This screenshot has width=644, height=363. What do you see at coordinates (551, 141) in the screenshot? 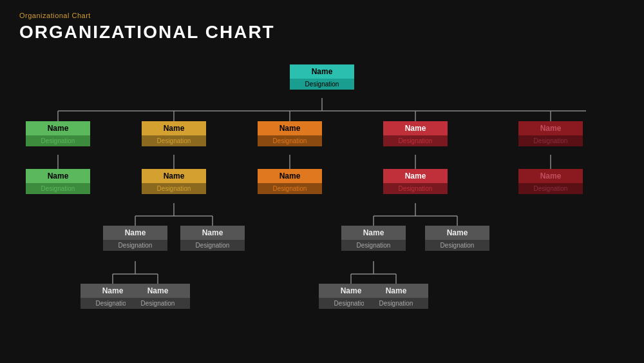
I see `node-l1-5-desig: Designation` at bounding box center [551, 141].